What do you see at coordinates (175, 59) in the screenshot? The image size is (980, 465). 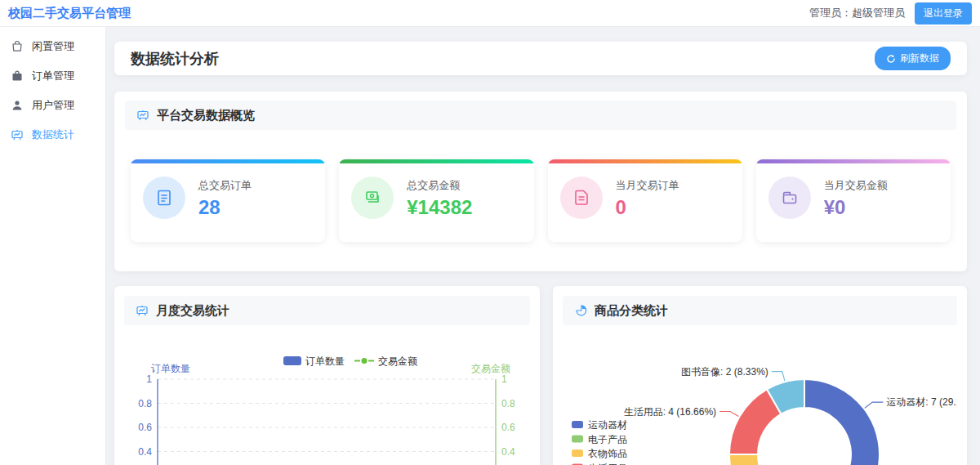 I see `page-title: 数据统计分析` at bounding box center [175, 59].